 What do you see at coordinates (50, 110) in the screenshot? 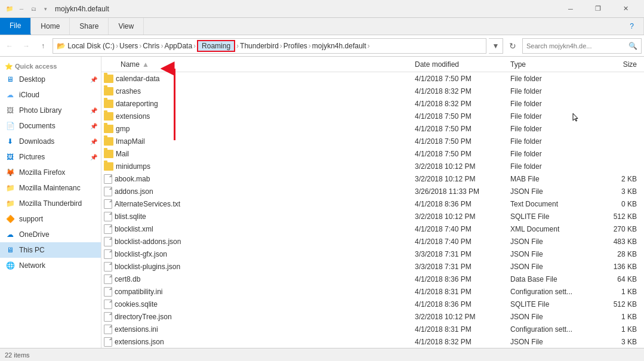
I see `sidebar-item-photo-library: 🖼 Photo Library 📌` at bounding box center [50, 110].